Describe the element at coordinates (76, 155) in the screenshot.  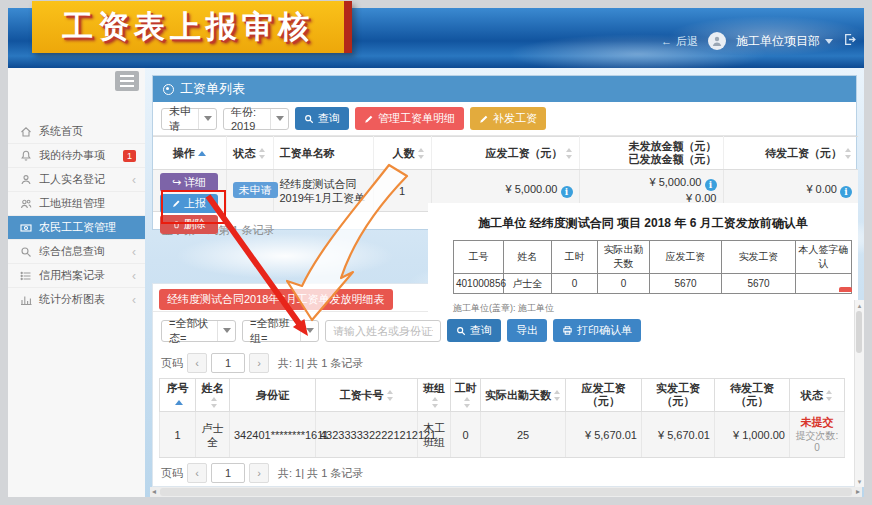
I see `sidebar-item-todo: 我的待办事项 1` at that location.